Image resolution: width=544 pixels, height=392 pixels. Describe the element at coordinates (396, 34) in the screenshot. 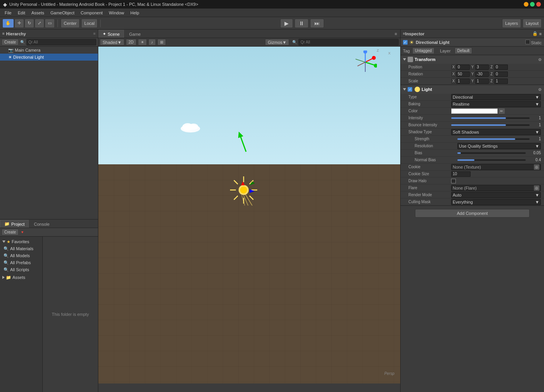

I see `scene-panel-options: ≡` at that location.